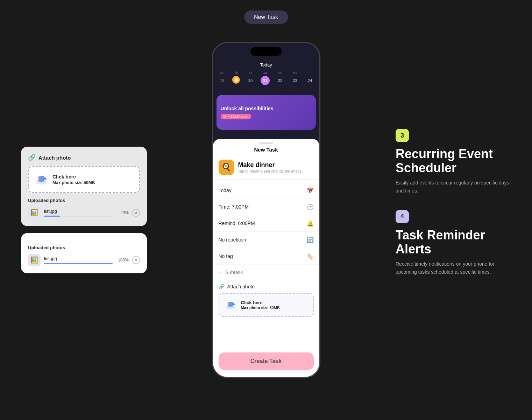 The width and height of the screenshot is (532, 420). What do you see at coordinates (270, 167) in the screenshot?
I see `task-title-group: Make dinner Tap to rename and change the…` at bounding box center [270, 167].